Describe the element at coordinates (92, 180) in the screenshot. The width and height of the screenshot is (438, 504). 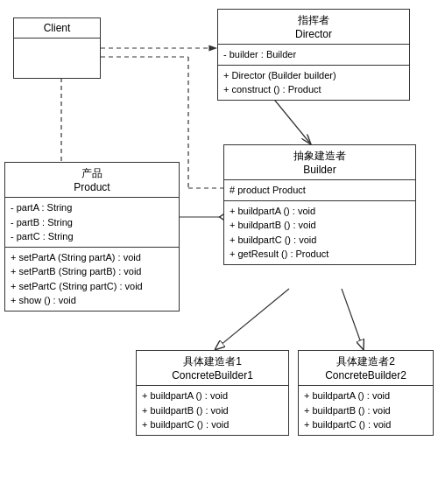
I see `product-header: 产品 Product` at that location.